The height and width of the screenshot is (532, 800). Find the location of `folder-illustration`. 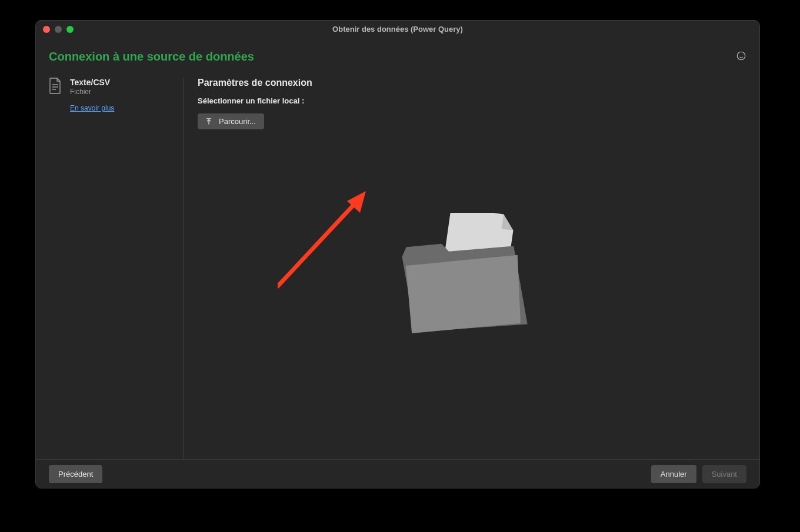

folder-illustration is located at coordinates (463, 285).